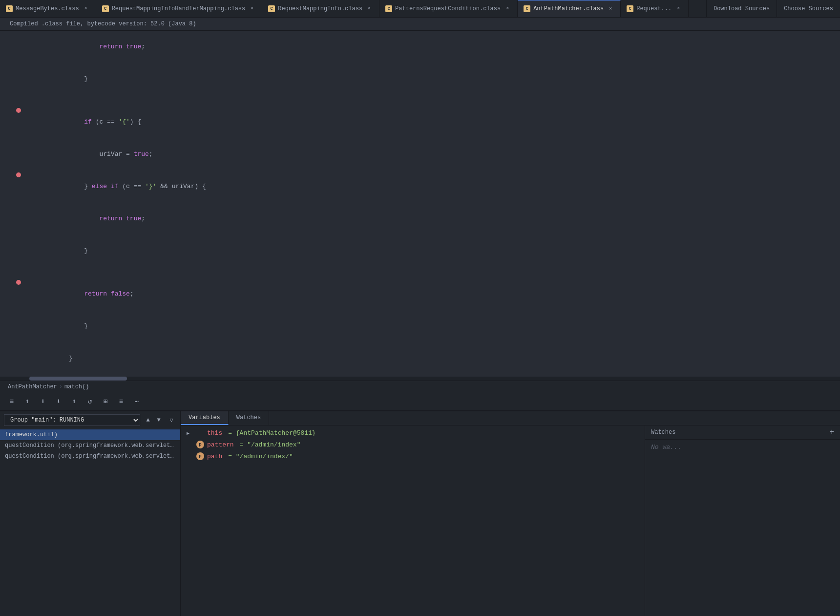 The width and height of the screenshot is (840, 616). Describe the element at coordinates (72, 420) in the screenshot. I see `thread-dropdown: Group "main": RUNNING` at that location.